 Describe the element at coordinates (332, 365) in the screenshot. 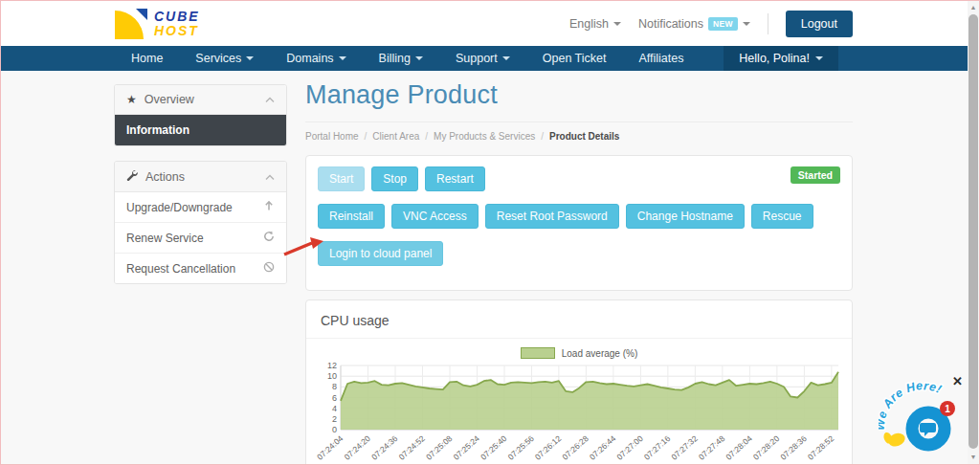

I see `svg-text: 12` at that location.